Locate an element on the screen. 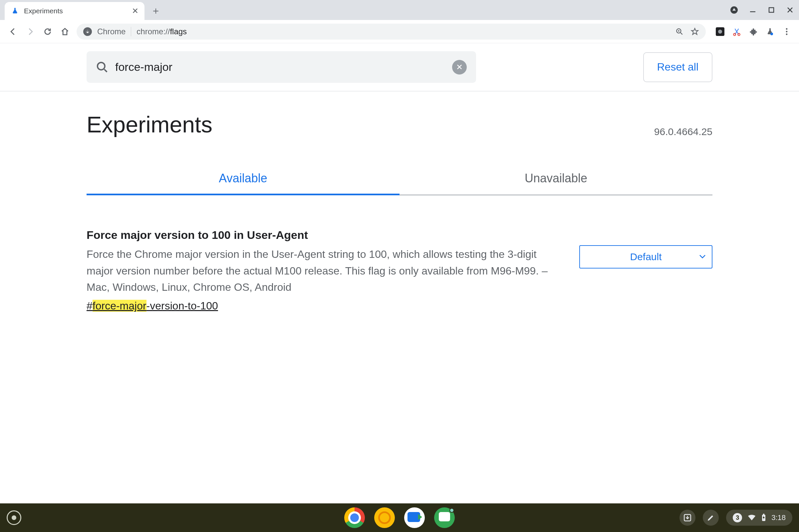 Image resolution: width=799 pixels, height=532 pixels. flag-description: Force the Chrome major version in the Us… is located at coordinates (323, 271).